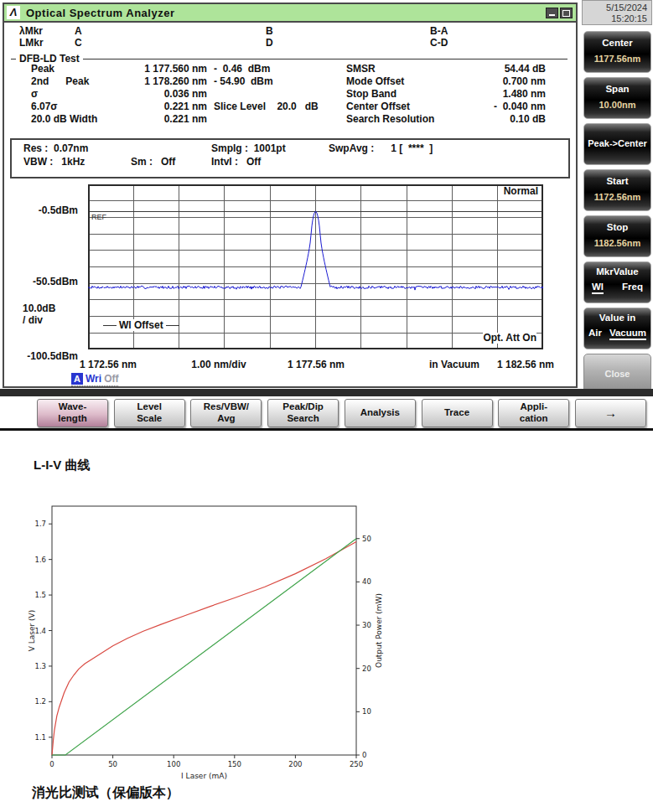 Image resolution: width=653 pixels, height=812 pixels. Describe the element at coordinates (72, 413) in the screenshot. I see `menu-wavelength-button: Wave-length` at that location.